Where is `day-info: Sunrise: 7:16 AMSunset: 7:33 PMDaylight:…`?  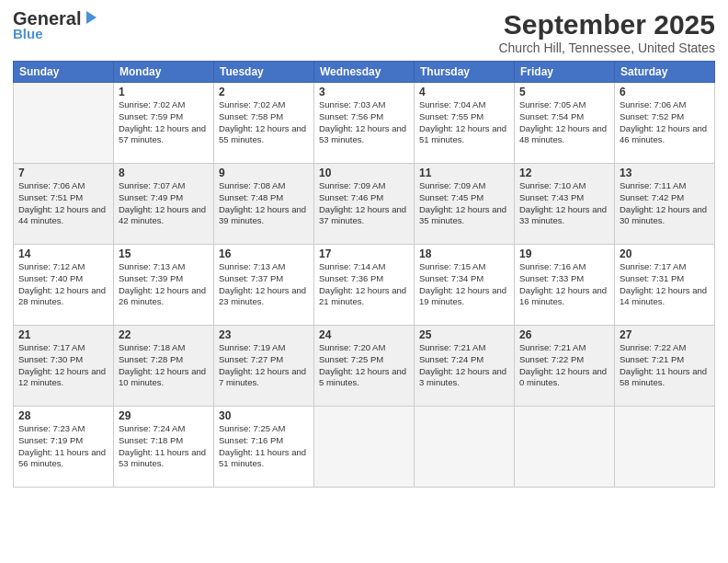
day-info: Sunrise: 7:16 AMSunset: 7:33 PMDaylight:… is located at coordinates (564, 285).